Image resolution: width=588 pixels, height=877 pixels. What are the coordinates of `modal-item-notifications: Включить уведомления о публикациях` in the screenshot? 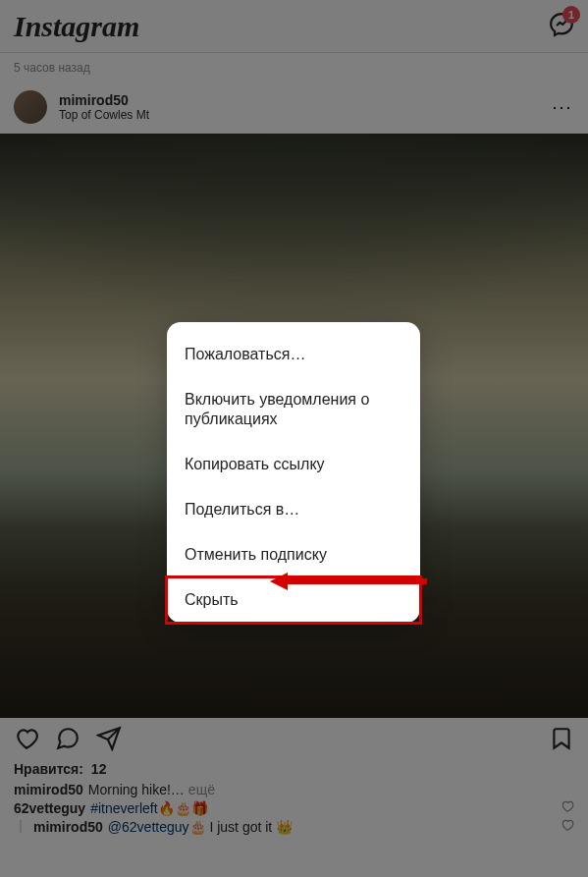 It's located at (294, 410).